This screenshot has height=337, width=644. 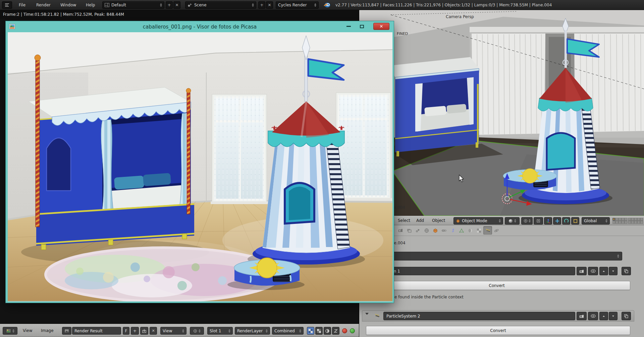 I want to click on draw-channel-alpha-toggle, so click(x=327, y=331).